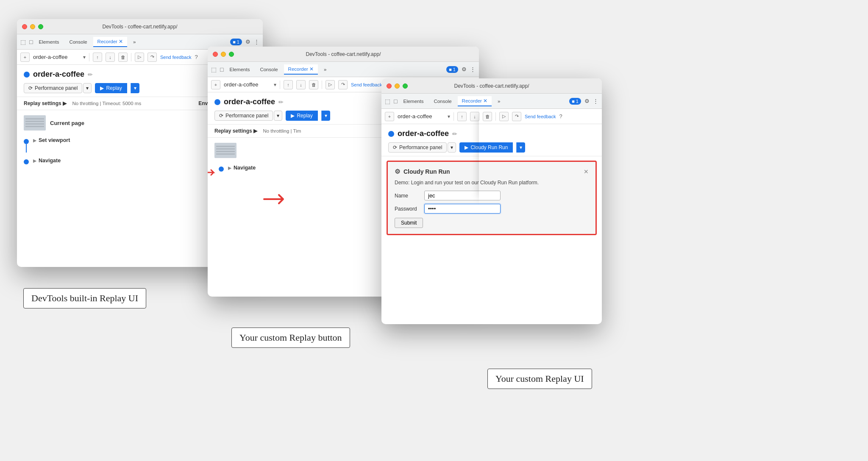  I want to click on tab-elements-3: Elements, so click(413, 101).